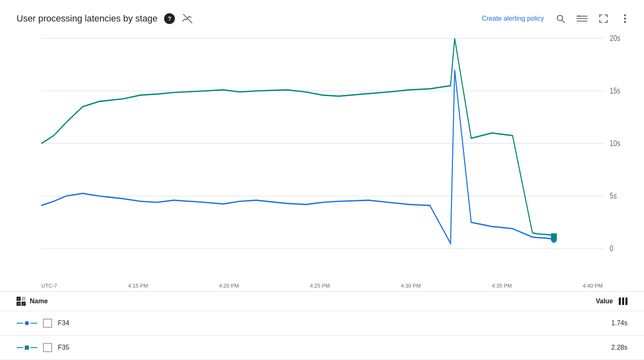 This screenshot has width=644, height=360. What do you see at coordinates (554, 237) in the screenshot?
I see `f35-endpoint` at bounding box center [554, 237].